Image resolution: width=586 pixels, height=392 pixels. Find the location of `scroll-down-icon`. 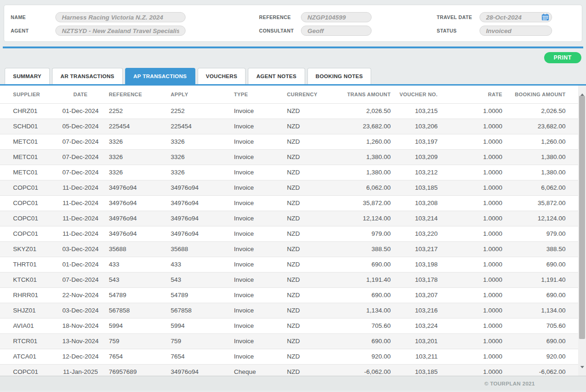

scroll-down-icon is located at coordinates (582, 372).